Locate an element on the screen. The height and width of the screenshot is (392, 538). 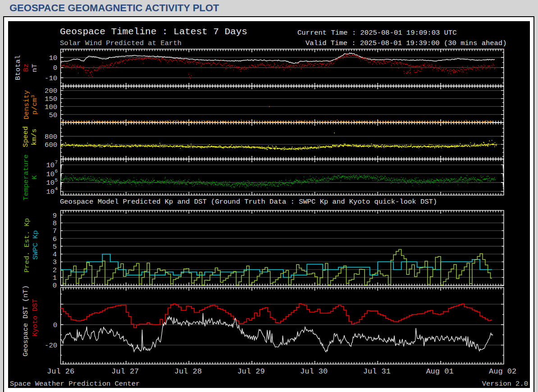
svg-text: Version 2.0 is located at coordinates (505, 384).